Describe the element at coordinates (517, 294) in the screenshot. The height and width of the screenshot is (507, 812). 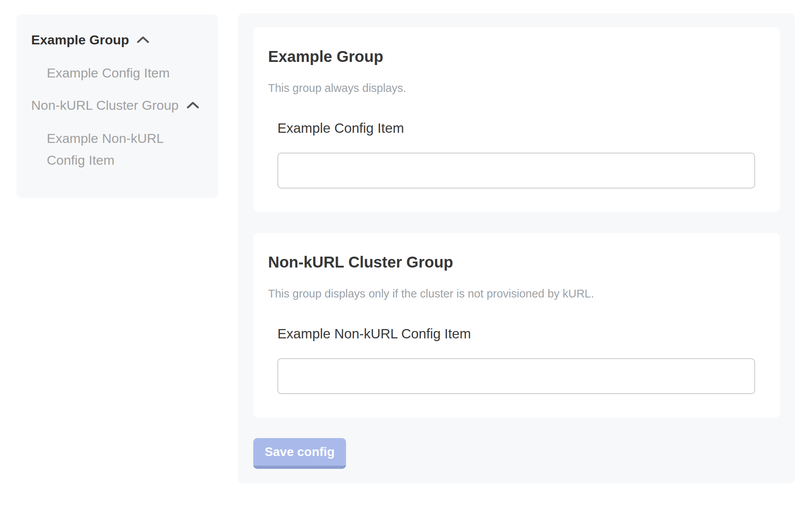
I see `group-description: This group displays only if the cluster …` at that location.